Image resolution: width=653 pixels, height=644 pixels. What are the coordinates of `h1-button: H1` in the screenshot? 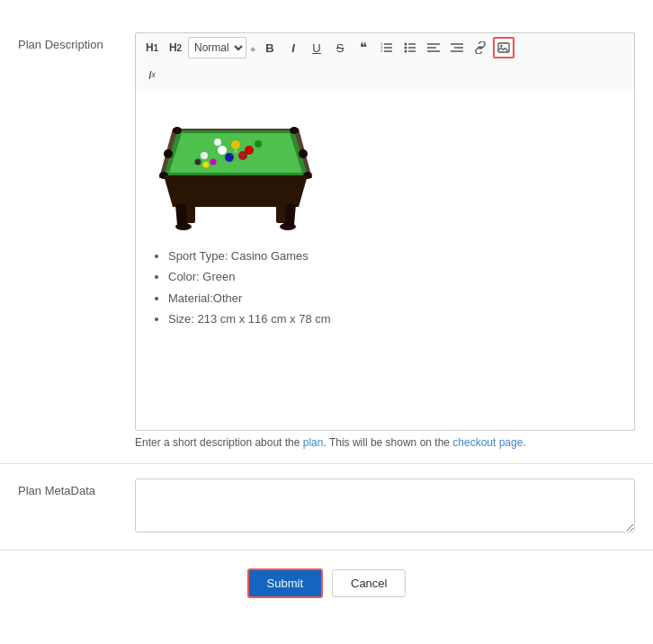 It's located at (152, 48).